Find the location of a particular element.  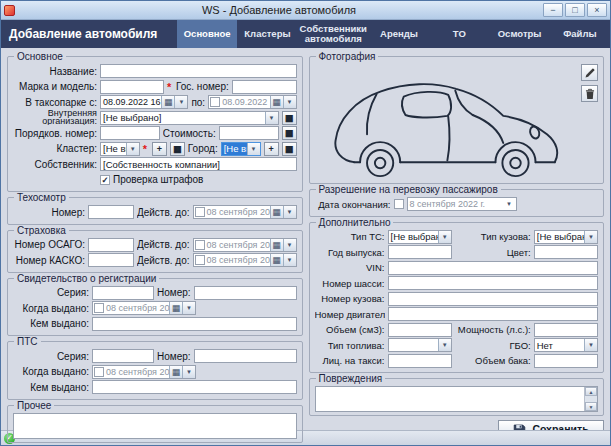

cost-input is located at coordinates (249, 133).